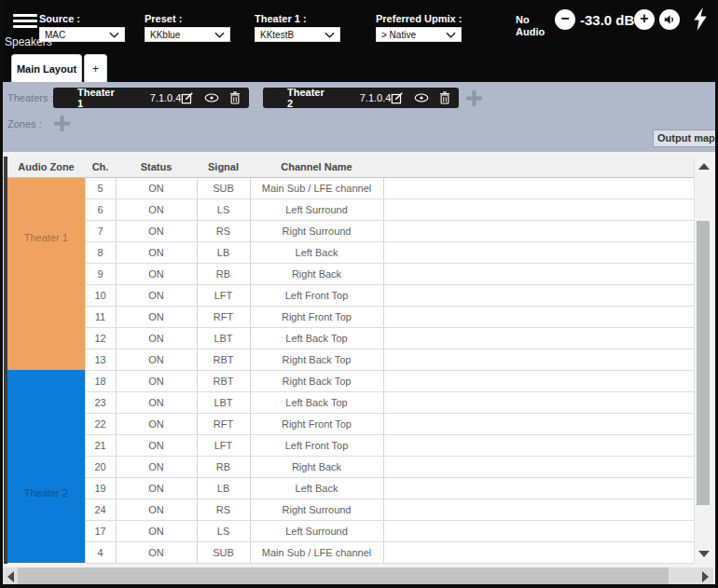 Image resolution: width=718 pixels, height=588 pixels. I want to click on power-bolt-icon, so click(700, 21).